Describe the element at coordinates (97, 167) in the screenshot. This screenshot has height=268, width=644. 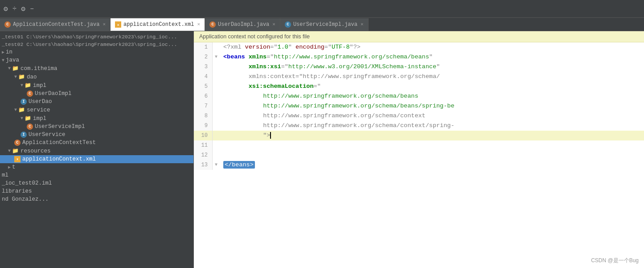
I see `sidebar-item-t: ▶ t` at that location.